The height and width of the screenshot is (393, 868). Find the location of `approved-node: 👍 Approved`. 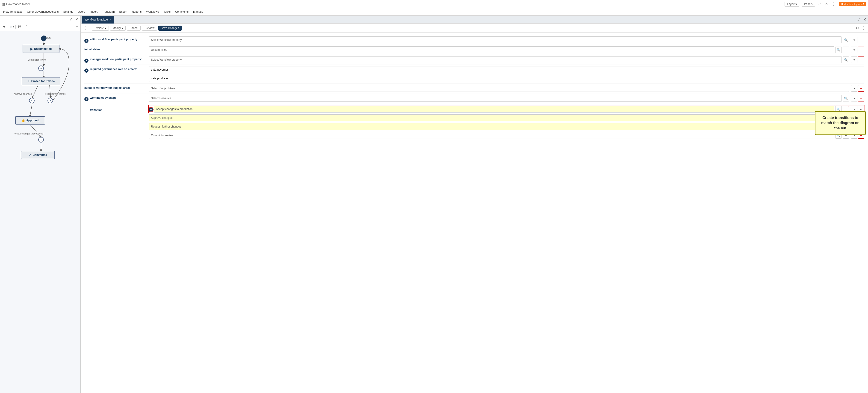

approved-node: 👍 Approved is located at coordinates (30, 121).